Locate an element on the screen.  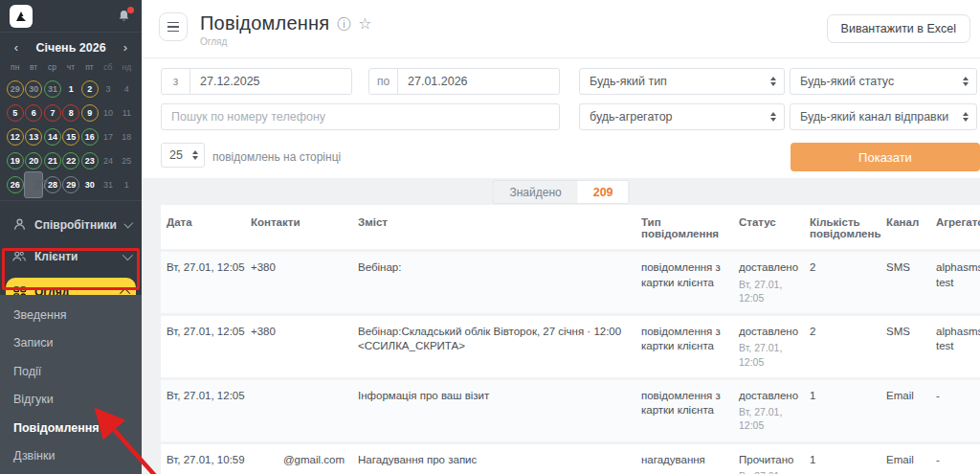
cell-content: Інформація про ваш візит is located at coordinates (494, 410).